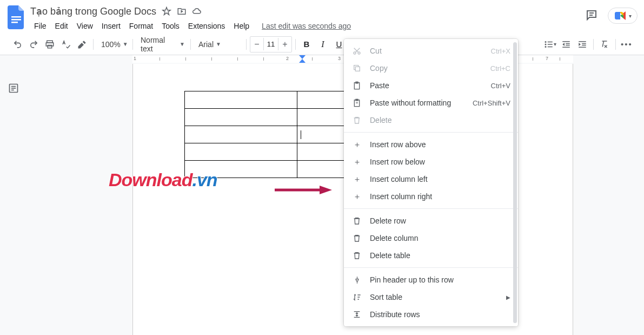  I want to click on chevron-right-icon: ▶, so click(508, 298).